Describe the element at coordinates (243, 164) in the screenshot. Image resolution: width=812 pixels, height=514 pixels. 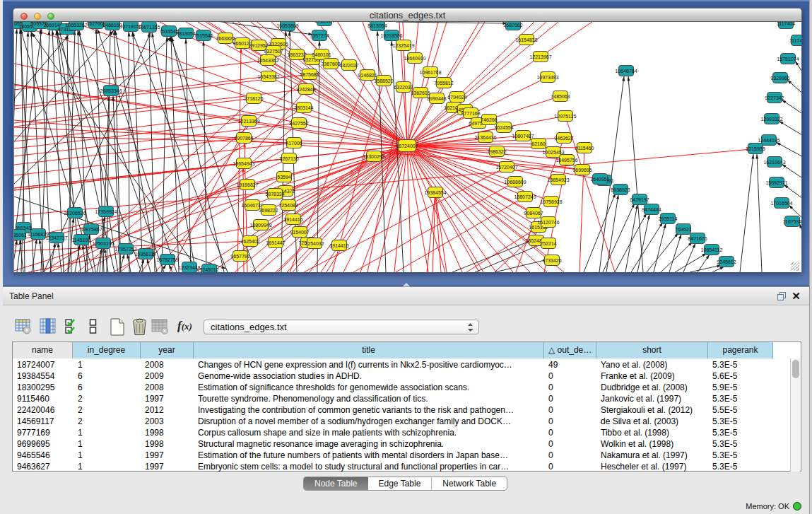
I see `svg-text: 19654943` at that location.